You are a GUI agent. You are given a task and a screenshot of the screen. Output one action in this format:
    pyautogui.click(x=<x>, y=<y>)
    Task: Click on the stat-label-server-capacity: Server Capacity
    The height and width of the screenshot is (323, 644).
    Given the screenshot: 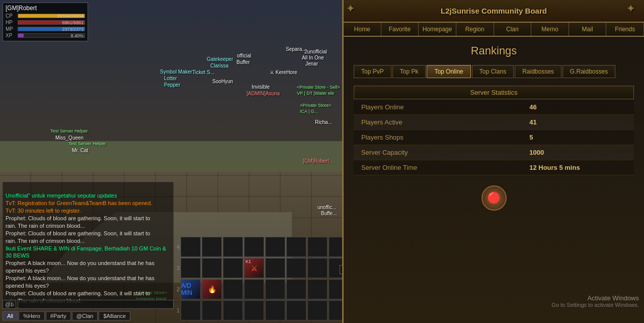 What is the action you would take?
    pyautogui.click(x=438, y=153)
    